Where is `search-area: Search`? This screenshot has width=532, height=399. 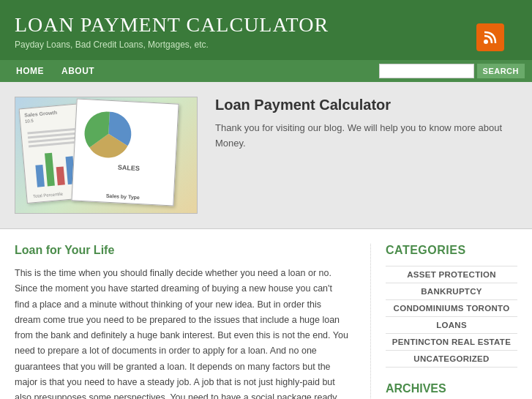 search-area: Search is located at coordinates (452, 71).